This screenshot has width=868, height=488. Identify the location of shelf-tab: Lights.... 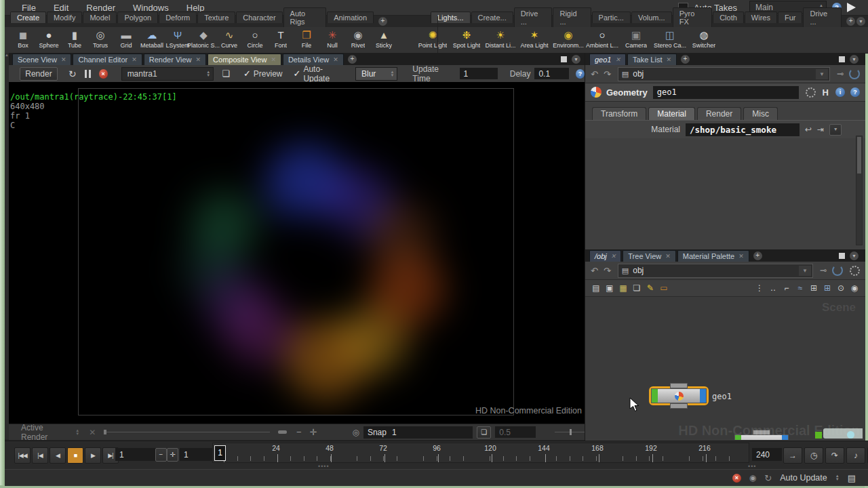
(450, 18).